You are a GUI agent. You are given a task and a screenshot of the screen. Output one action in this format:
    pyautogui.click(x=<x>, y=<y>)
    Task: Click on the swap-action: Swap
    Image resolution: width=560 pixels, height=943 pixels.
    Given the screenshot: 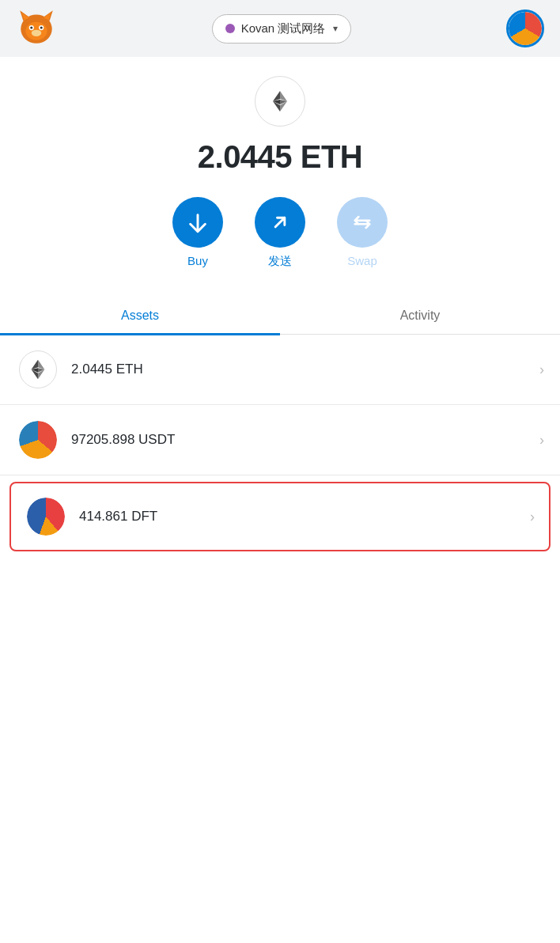 What is the action you would take?
    pyautogui.click(x=362, y=233)
    